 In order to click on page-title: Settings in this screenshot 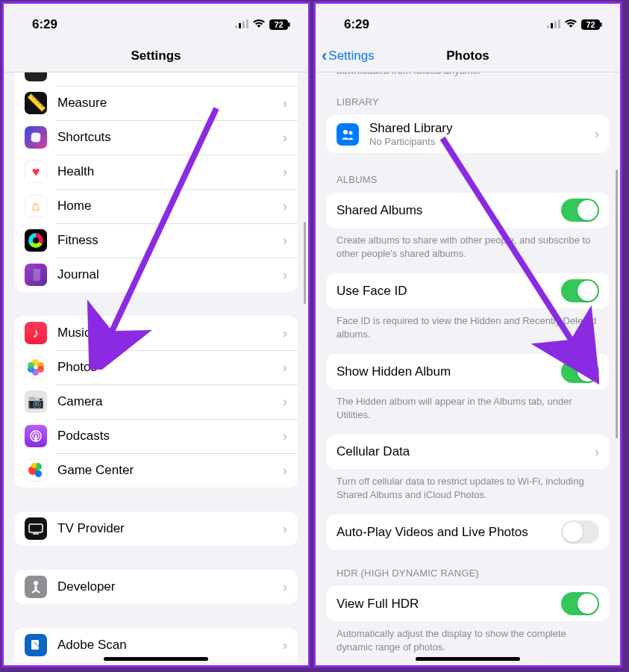, I will do `click(155, 56)`.